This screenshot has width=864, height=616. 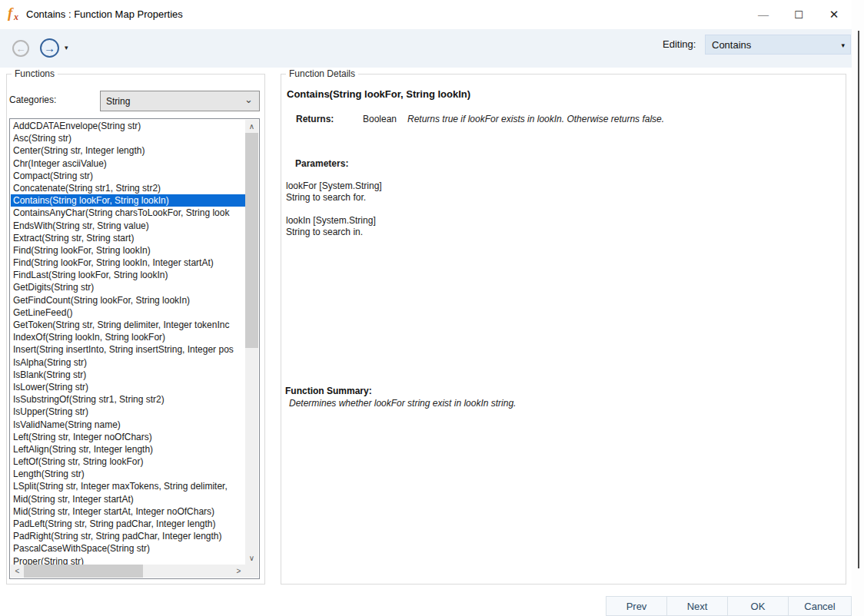 I want to click on categories-combobox: String ⌄, so click(x=180, y=101).